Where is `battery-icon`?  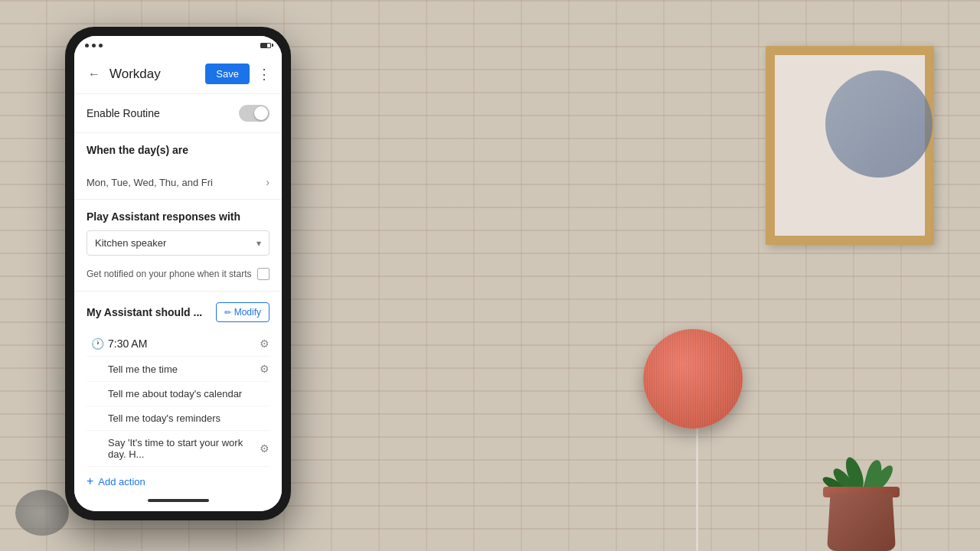
battery-icon is located at coordinates (266, 46).